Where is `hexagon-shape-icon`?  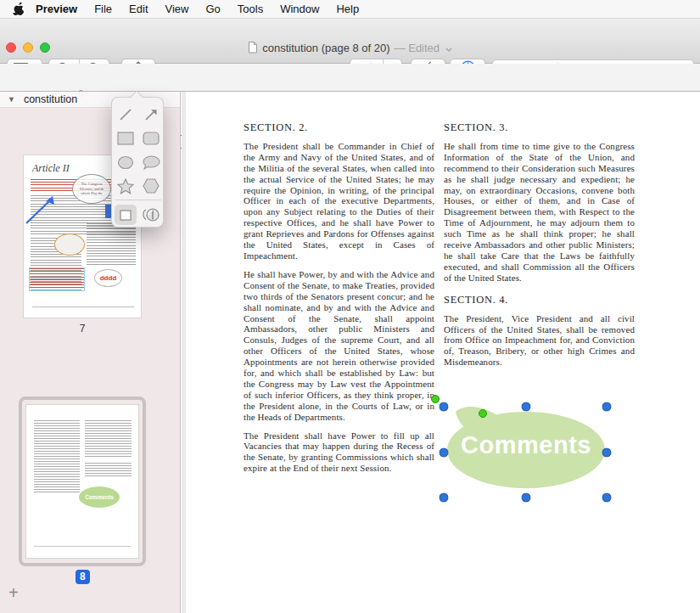 hexagon-shape-icon is located at coordinates (151, 186).